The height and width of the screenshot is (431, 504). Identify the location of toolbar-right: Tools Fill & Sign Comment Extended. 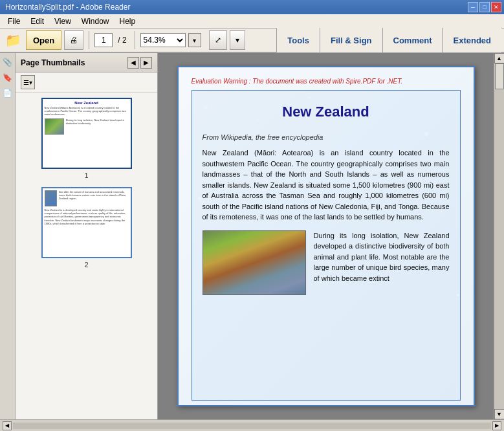
(389, 40).